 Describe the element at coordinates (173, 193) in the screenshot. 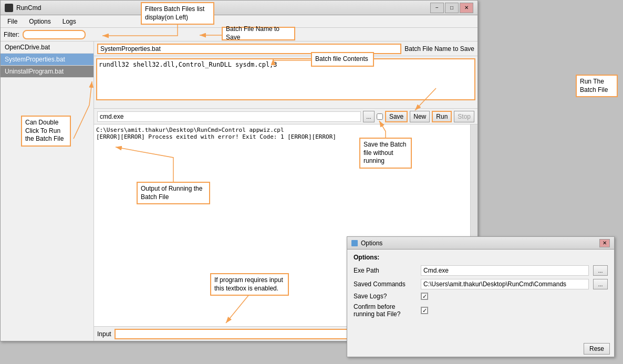

I see `callout-output: Output of Running the Batch File` at that location.